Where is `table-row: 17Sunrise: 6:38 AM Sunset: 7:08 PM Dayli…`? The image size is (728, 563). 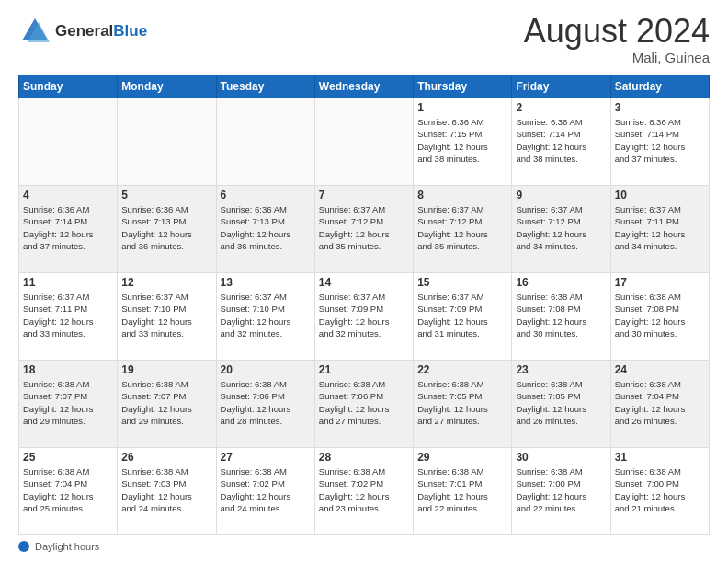
table-row: 17Sunrise: 6:38 AM Sunset: 7:08 PM Dayli… is located at coordinates (660, 316).